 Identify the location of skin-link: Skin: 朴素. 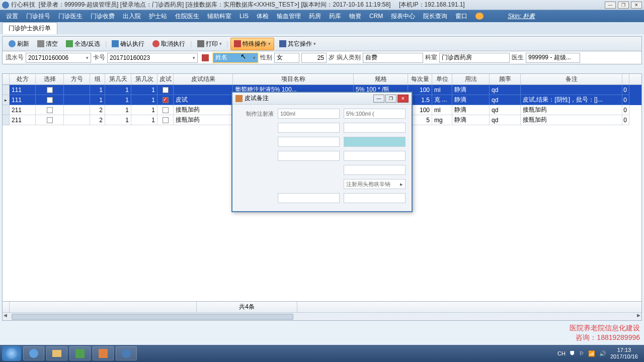
(521, 16).